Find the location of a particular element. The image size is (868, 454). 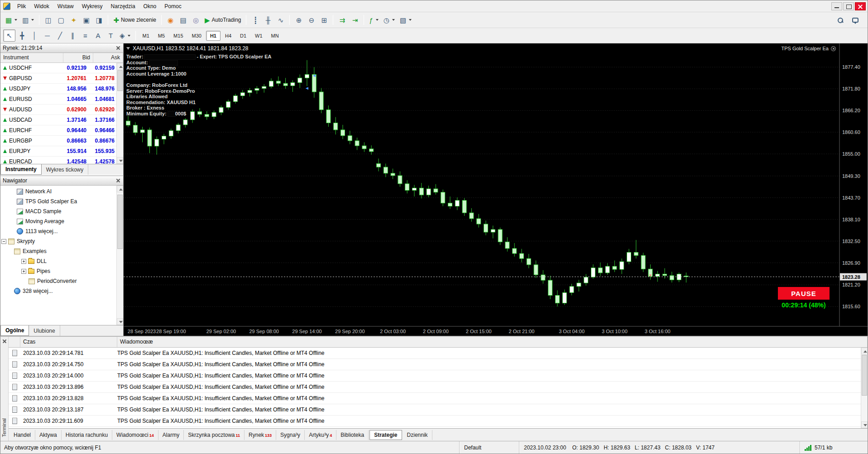

navigator-item-examples: Examples is located at coordinates (62, 251).